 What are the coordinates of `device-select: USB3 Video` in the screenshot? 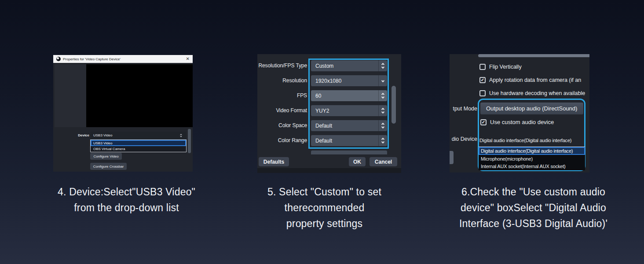 It's located at (138, 136).